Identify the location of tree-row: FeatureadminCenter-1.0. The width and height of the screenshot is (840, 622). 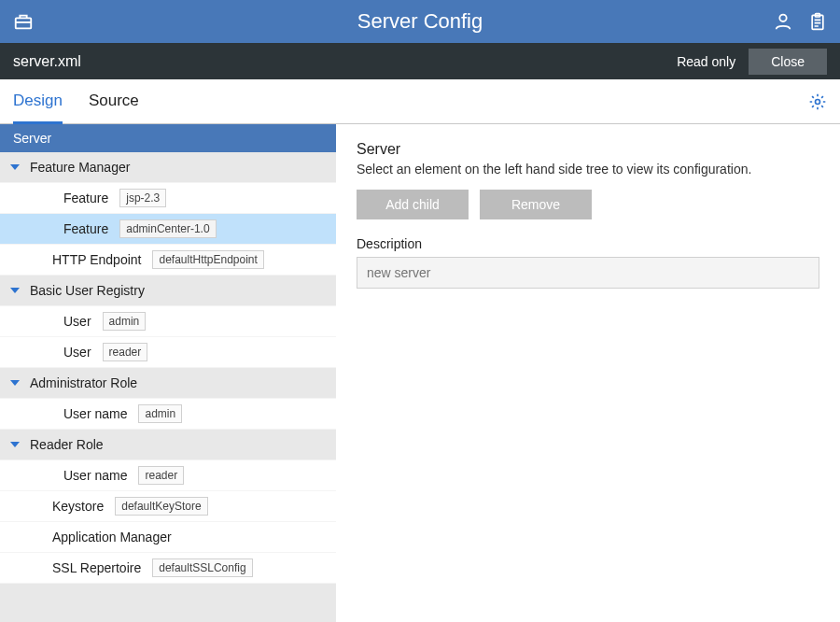
(168, 230).